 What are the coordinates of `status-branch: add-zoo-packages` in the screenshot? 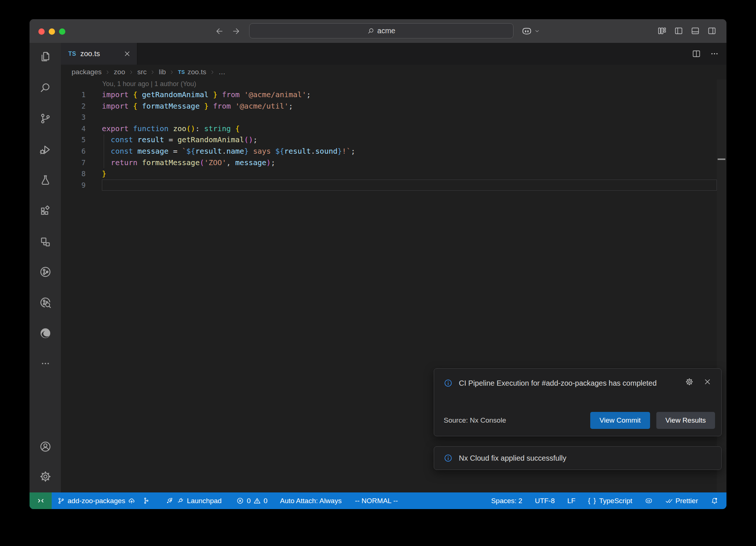 It's located at (96, 501).